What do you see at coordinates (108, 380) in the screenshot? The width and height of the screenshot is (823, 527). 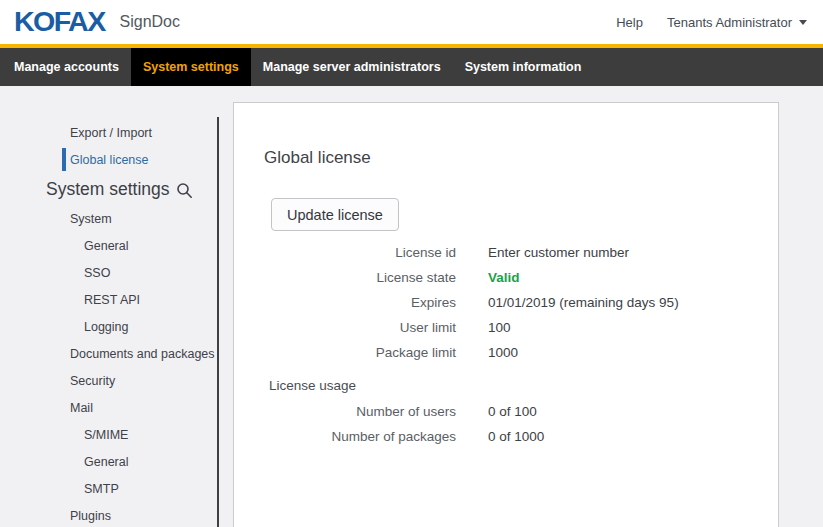 I see `sidebar-item-security: Security` at bounding box center [108, 380].